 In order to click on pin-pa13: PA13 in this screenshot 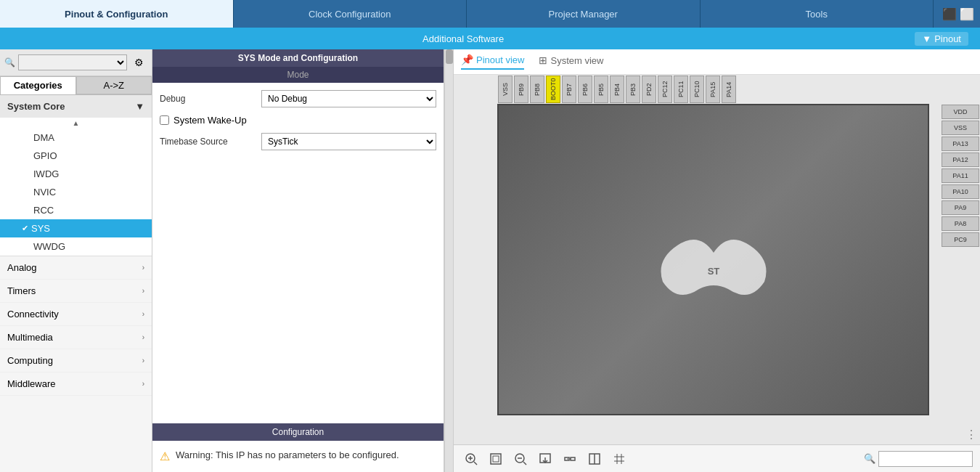, I will do `click(960, 144)`.